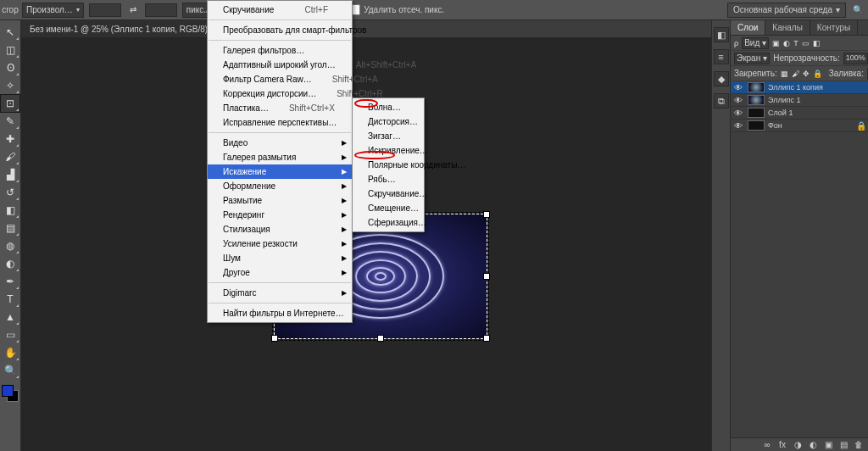  Describe the element at coordinates (10, 317) in the screenshot. I see `tool-path-select: ▲` at that location.